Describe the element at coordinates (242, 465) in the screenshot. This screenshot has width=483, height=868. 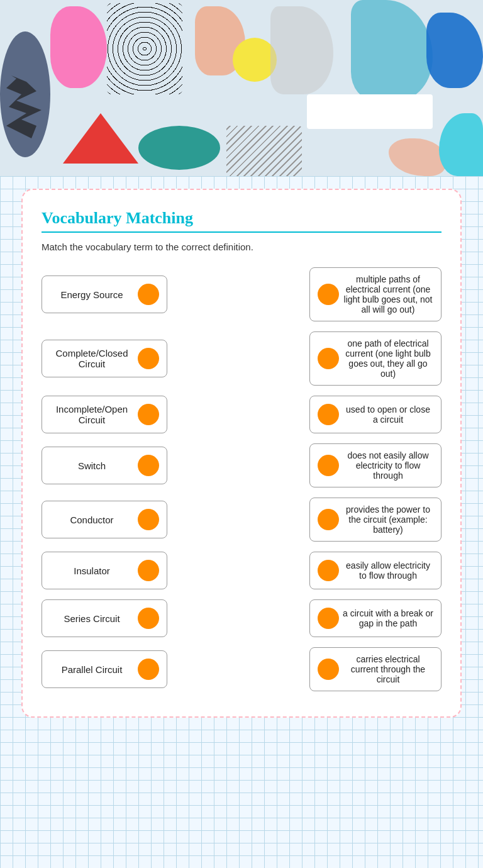
I see `match-row-4: Switch does not easily allow electricity…` at that location.